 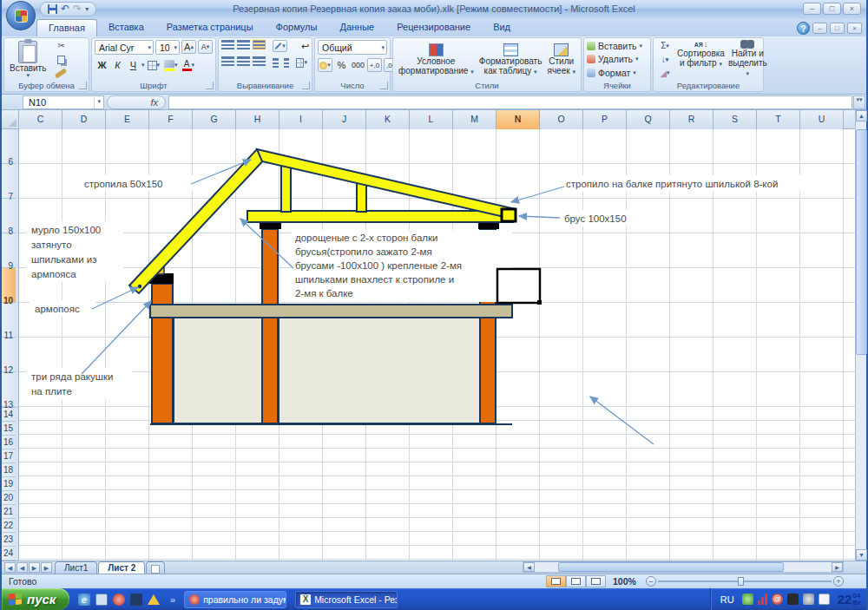 What do you see at coordinates (128, 120) in the screenshot?
I see `column-header: E` at bounding box center [128, 120].